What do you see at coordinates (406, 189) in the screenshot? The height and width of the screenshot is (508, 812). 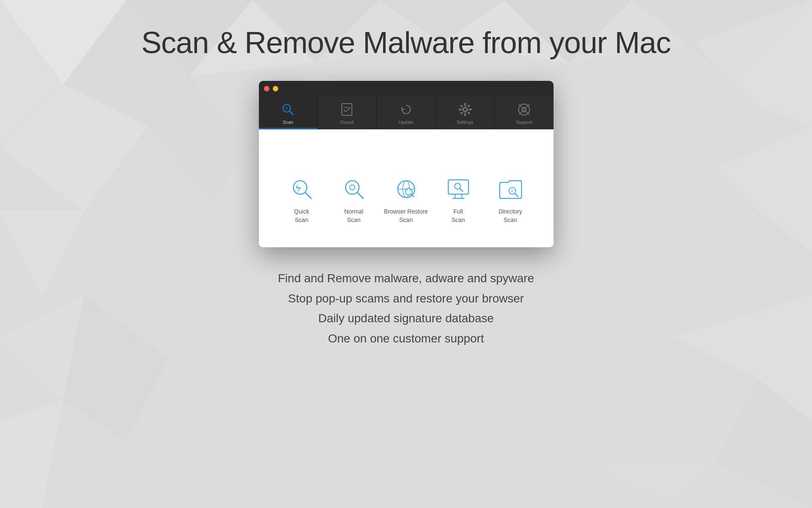 I see `browser-restore-scan-icon` at bounding box center [406, 189].